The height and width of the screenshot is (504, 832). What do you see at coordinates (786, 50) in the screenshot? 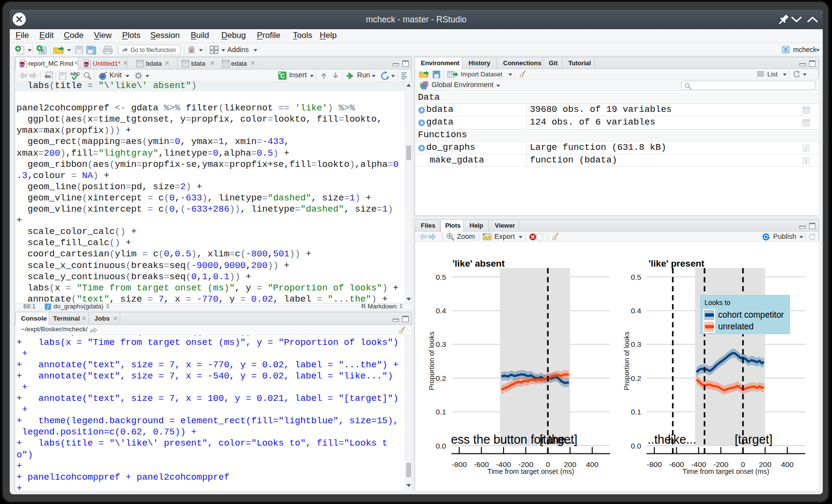
I see `svg-text: R` at bounding box center [786, 50].